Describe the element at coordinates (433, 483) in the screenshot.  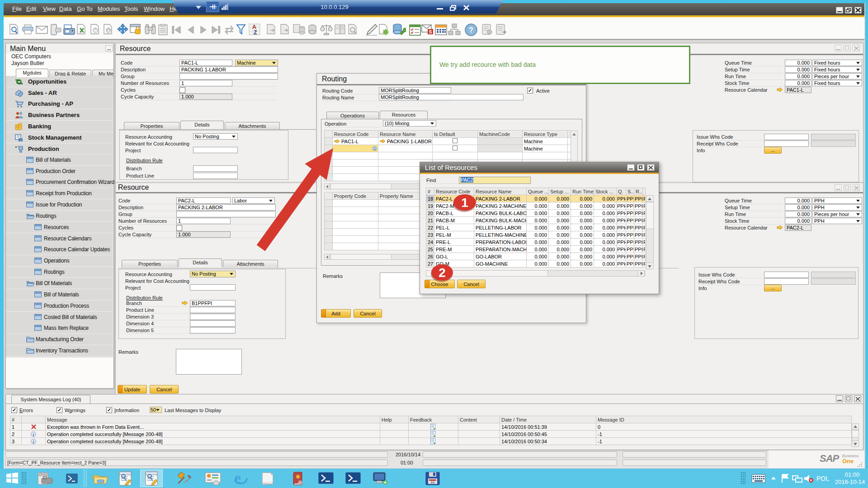
I see `svg-text: -64-` at that location.